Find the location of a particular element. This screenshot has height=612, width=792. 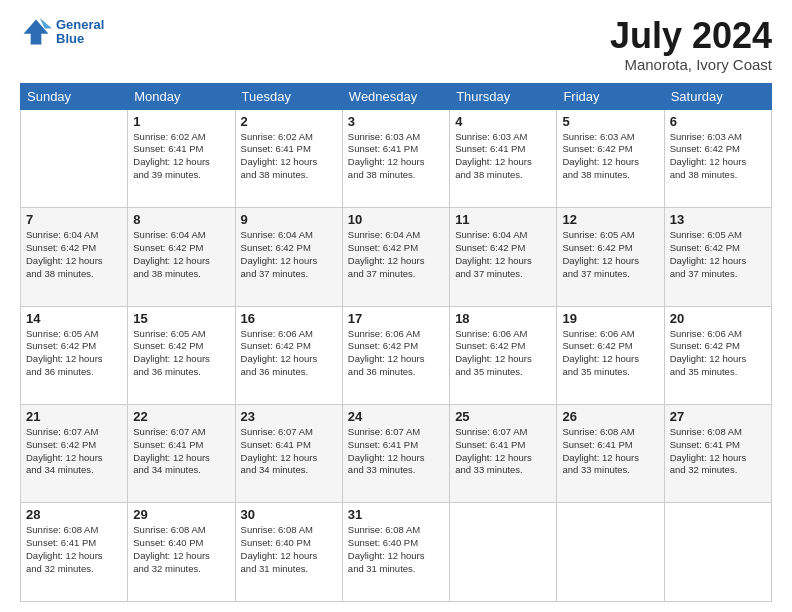

table-row: 28Sunrise: 6:08 AMSunset: 6:41 PMDayligh… is located at coordinates (74, 552).